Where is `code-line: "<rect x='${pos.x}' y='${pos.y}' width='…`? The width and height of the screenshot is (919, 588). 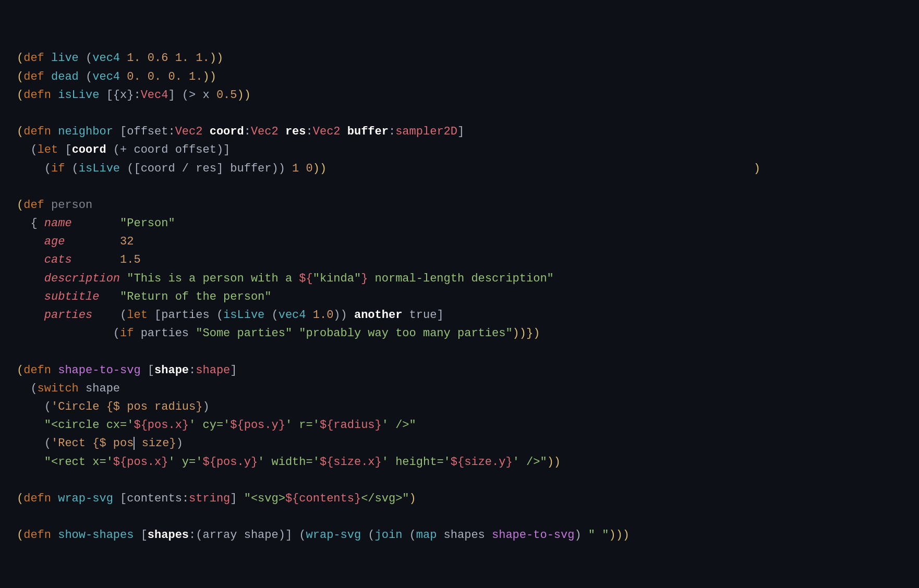 code-line: "<rect x='${pos.x}' y='${pos.y}' width='… is located at coordinates (460, 462).